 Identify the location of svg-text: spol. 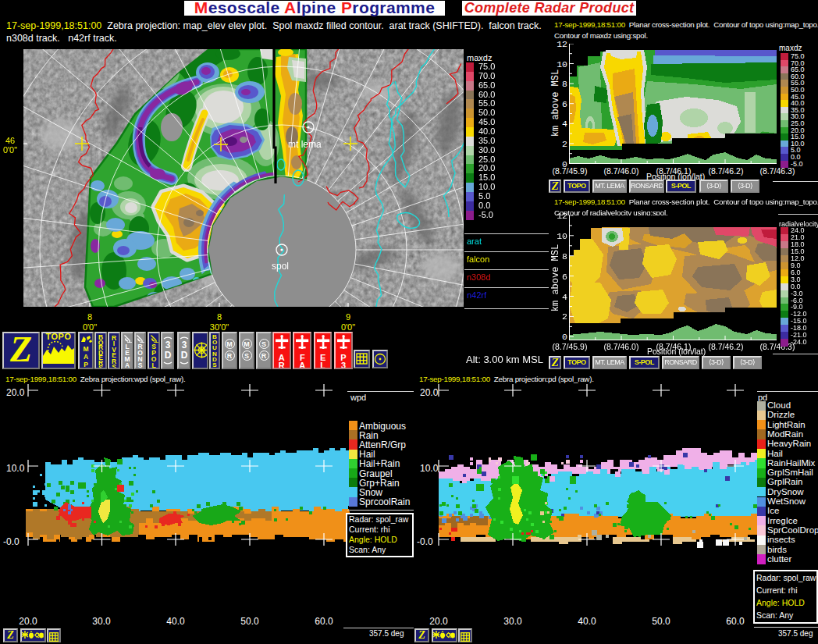
(280, 266).